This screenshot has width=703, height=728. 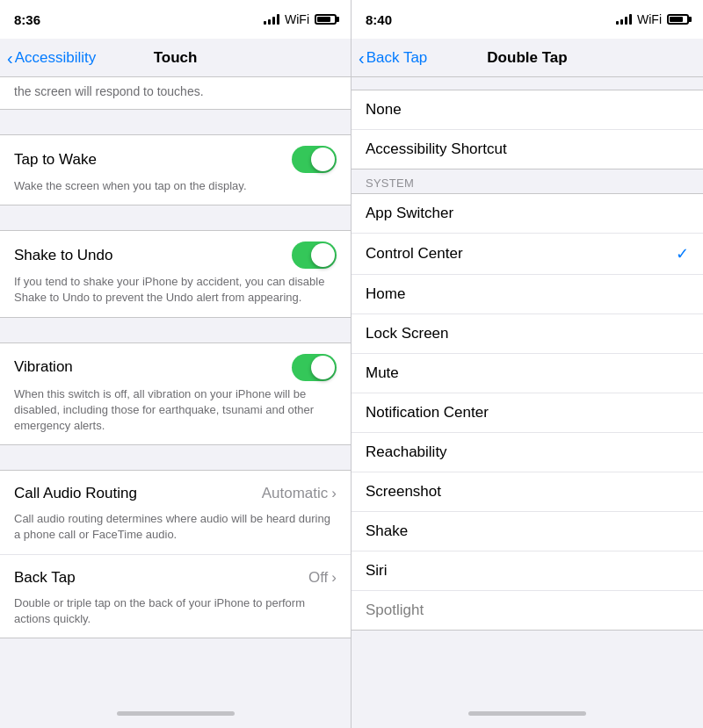 I want to click on left-home-indicator-bar, so click(x=176, y=713).